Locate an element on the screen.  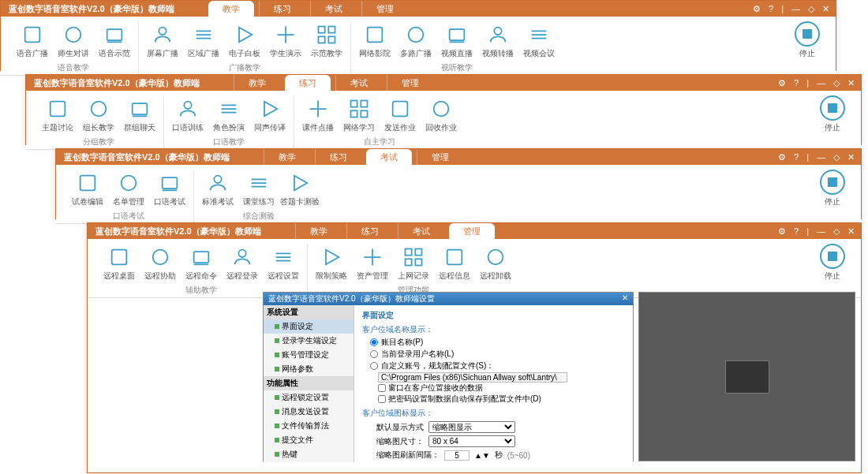
ribbon-item: 组长教学 is located at coordinates (99, 115).